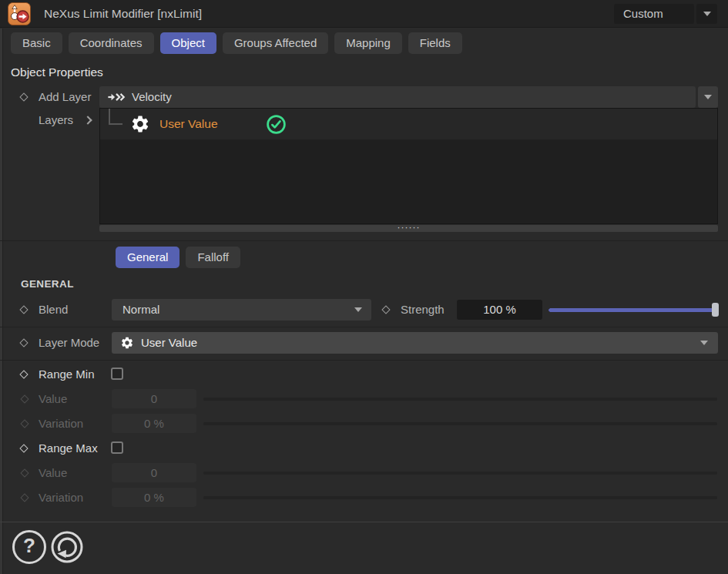 The image size is (728, 574). What do you see at coordinates (65, 97) in the screenshot?
I see `add-layer-label: Add Layer` at bounding box center [65, 97].